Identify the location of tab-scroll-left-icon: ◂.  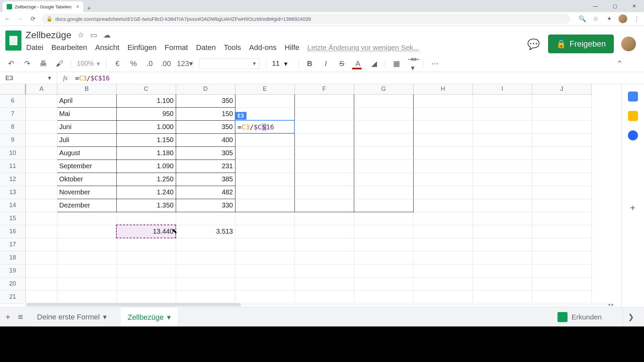
(609, 304).